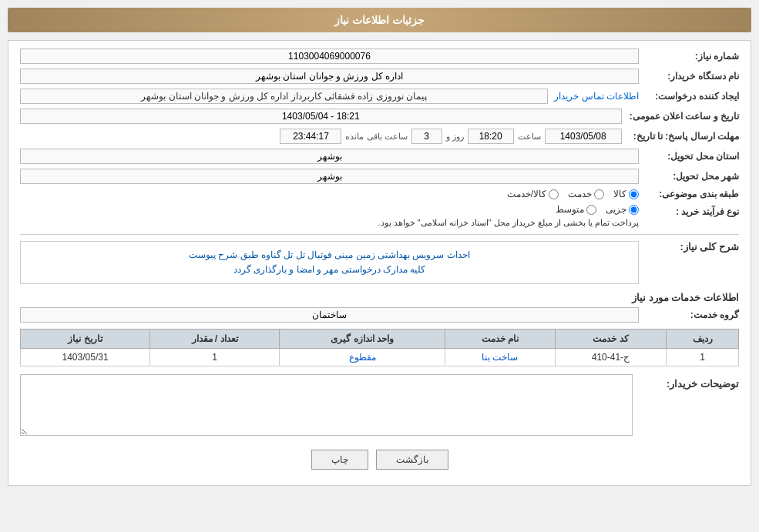 The width and height of the screenshot is (759, 532). What do you see at coordinates (215, 339) in the screenshot?
I see `table-header-quantity: تعداد / مقدار` at bounding box center [215, 339].